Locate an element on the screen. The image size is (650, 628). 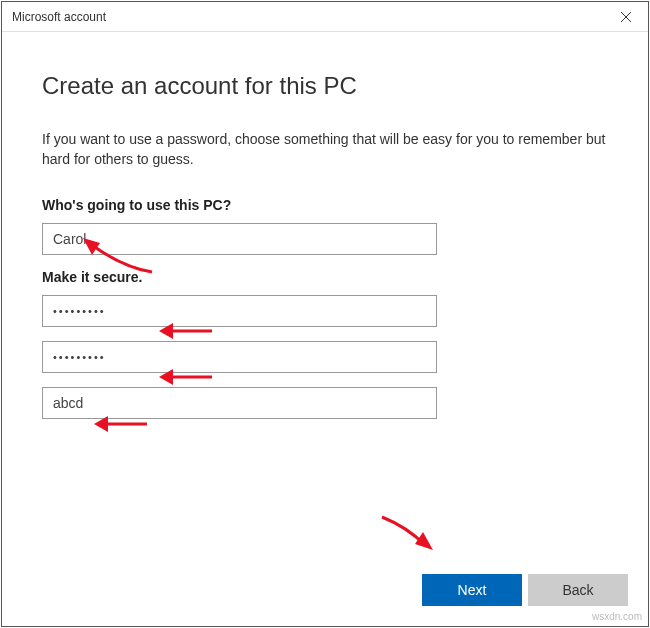
titlebar: Microsoft account is located at coordinates (325, 17).